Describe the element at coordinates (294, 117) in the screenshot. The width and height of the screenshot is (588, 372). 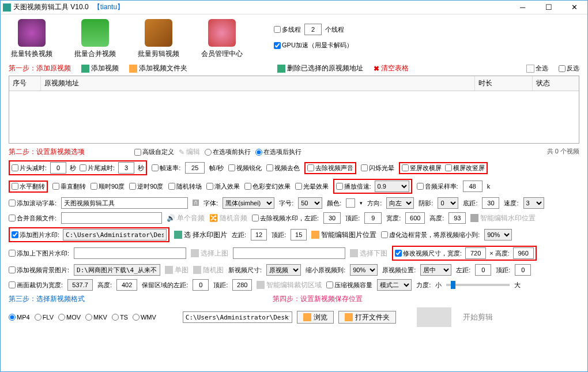
I see `grid-body` at that location.